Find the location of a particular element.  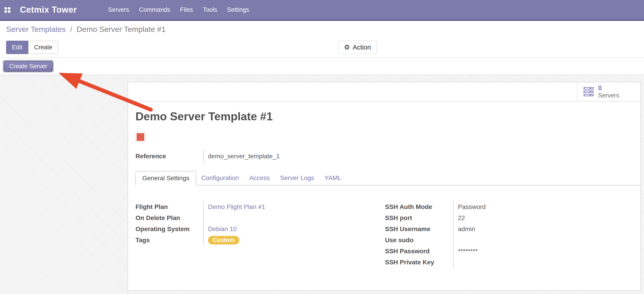

tag-custom: Custom is located at coordinates (224, 240).